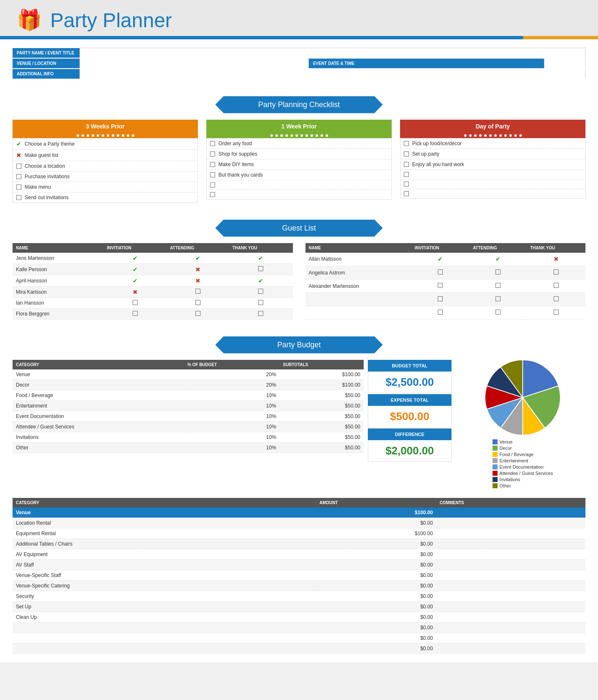 This screenshot has width=598, height=700. What do you see at coordinates (299, 175) in the screenshot?
I see `list-item: But thank you cards` at bounding box center [299, 175].